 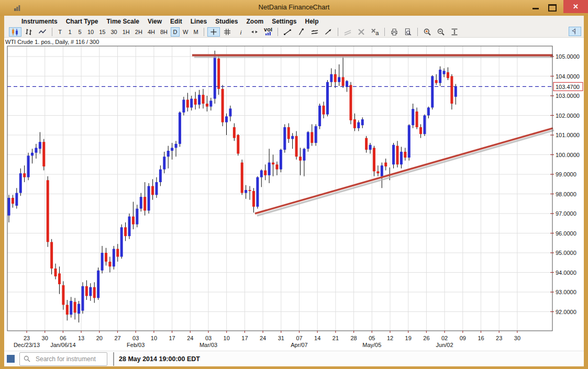 What do you see at coordinates (568, 57) in the screenshot?
I see `svg-text: 105.0000` at bounding box center [568, 57].